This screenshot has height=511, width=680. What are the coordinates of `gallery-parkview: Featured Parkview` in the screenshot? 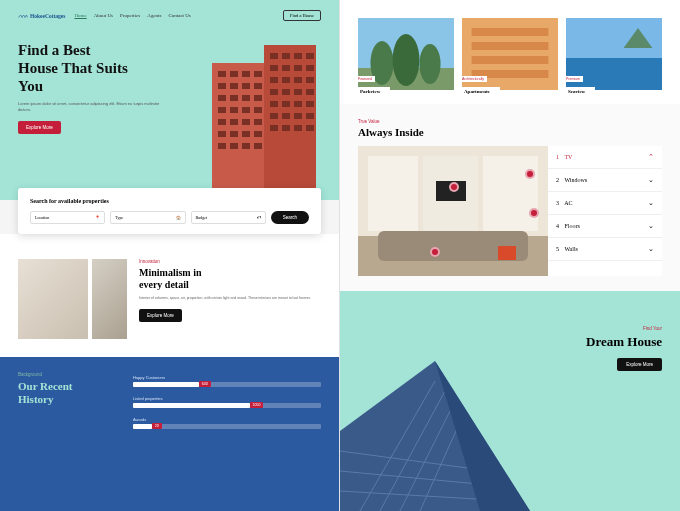 It's located at (406, 56).